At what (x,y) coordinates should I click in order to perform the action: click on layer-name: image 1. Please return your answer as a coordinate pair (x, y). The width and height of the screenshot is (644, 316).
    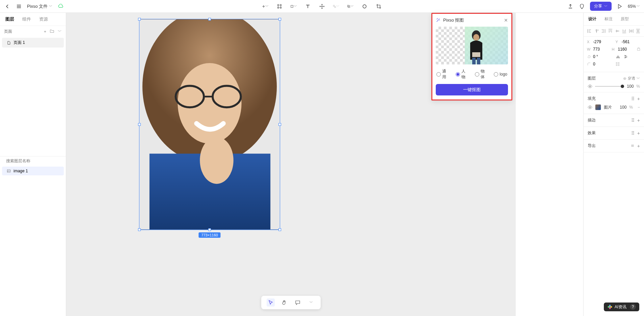
    Looking at the image, I should click on (21, 171).